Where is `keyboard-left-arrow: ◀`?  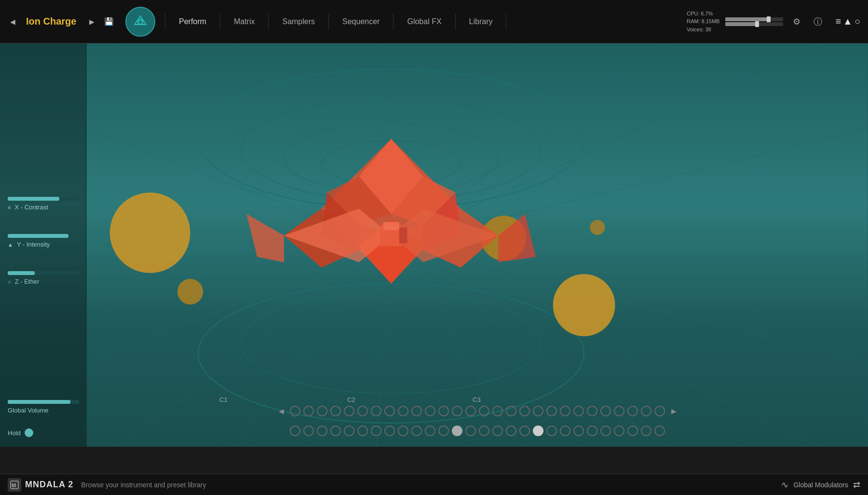 keyboard-left-arrow: ◀ is located at coordinates (281, 411).